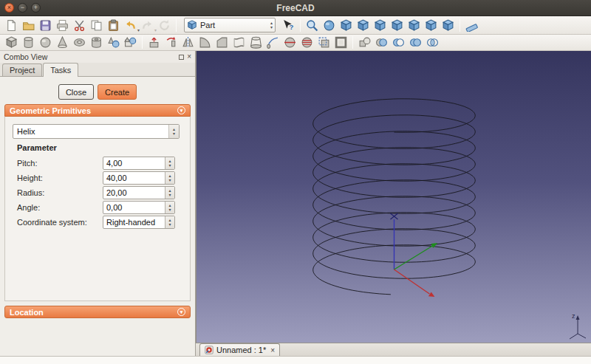 This screenshot has height=364, width=591. What do you see at coordinates (393, 349) in the screenshot?
I see `document-tab-bar: Unnamed : 1* ×` at bounding box center [393, 349].